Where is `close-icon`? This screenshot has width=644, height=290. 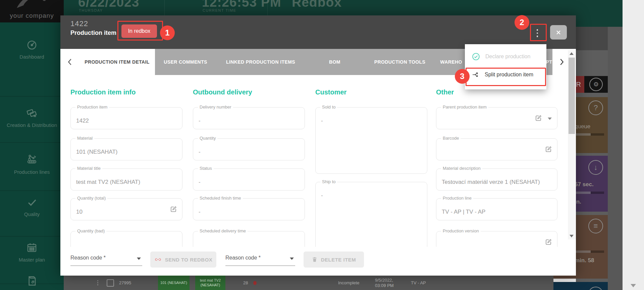 close-icon is located at coordinates (558, 32).